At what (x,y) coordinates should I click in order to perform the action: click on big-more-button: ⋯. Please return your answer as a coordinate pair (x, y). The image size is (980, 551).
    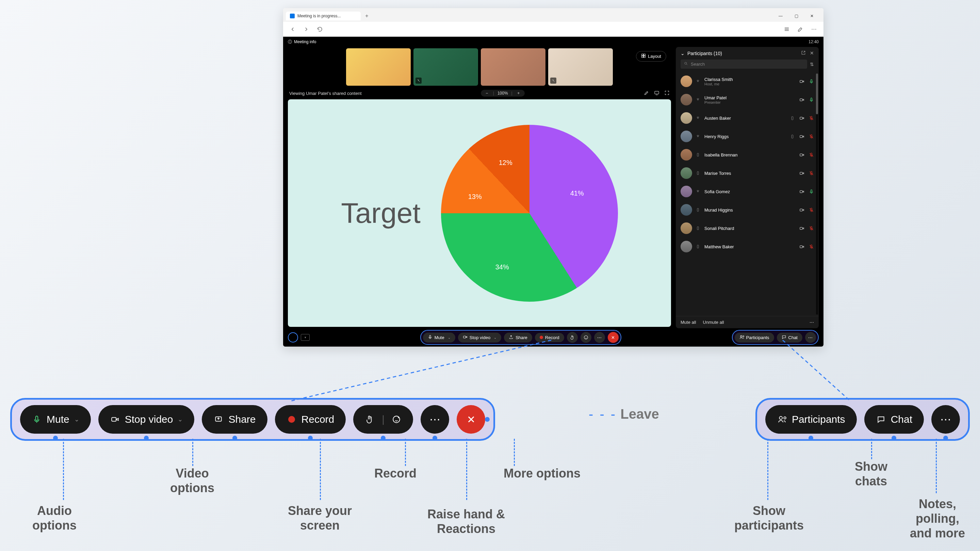
    Looking at the image, I should click on (435, 419).